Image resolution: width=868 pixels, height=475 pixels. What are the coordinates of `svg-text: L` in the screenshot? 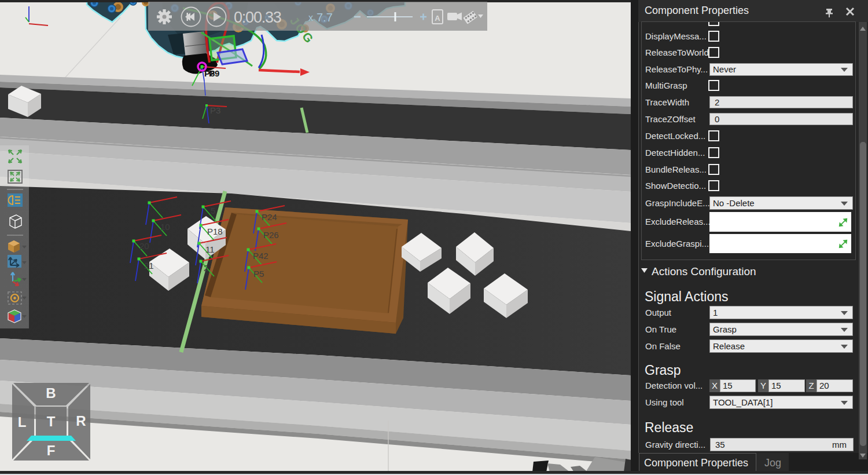 It's located at (22, 422).